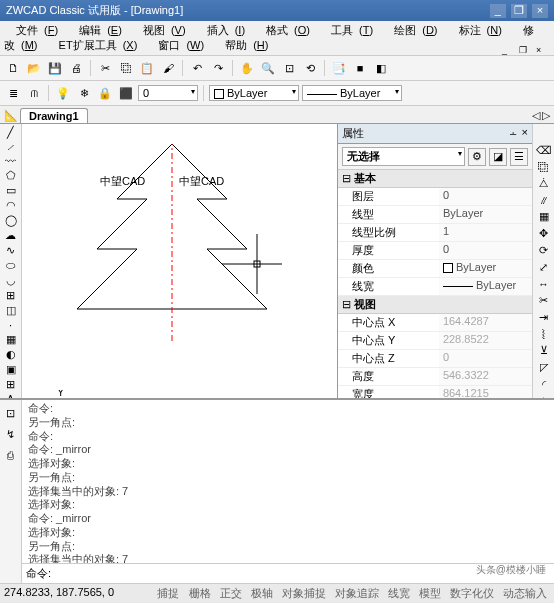  Describe the element at coordinates (435, 305) in the screenshot. I see `category-view: 视图` at that location.